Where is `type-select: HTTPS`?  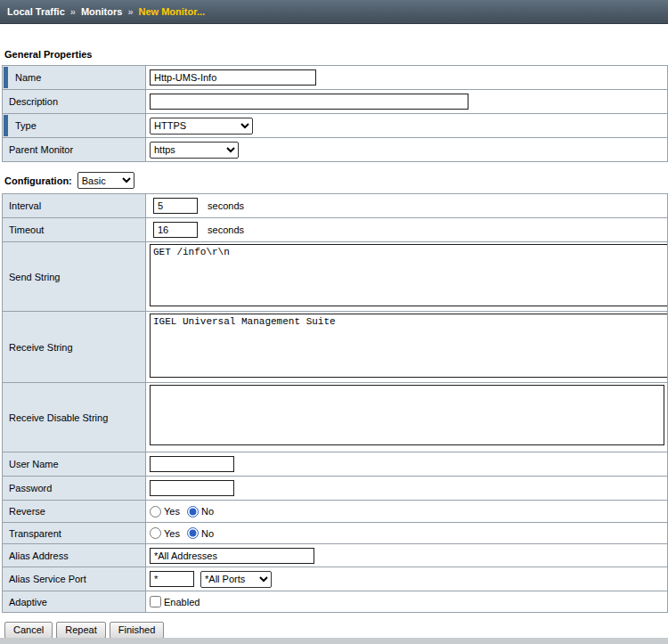 type-select: HTTPS is located at coordinates (201, 126).